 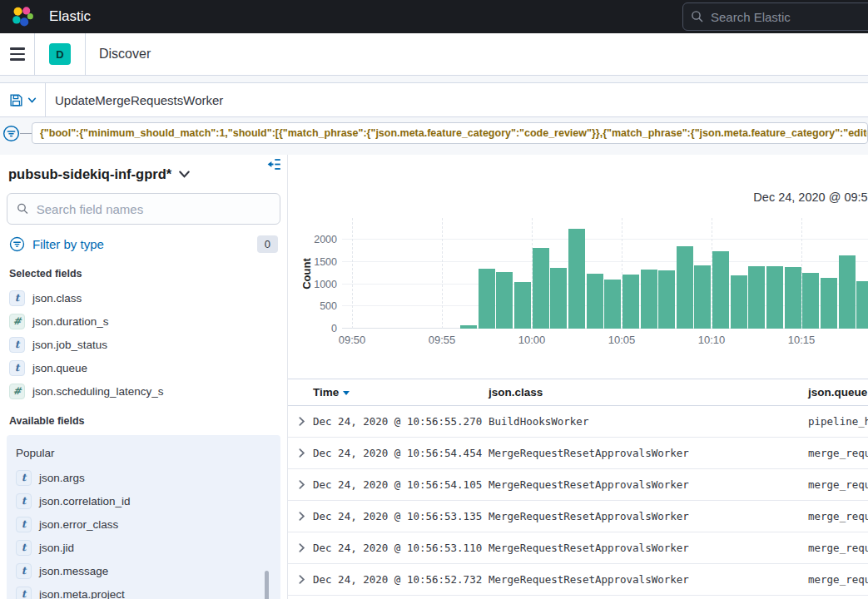 What do you see at coordinates (578, 485) in the screenshot?
I see `table-row: Dec 24, 2020 @ 10:56:54.105MergeRequestR…` at bounding box center [578, 485].